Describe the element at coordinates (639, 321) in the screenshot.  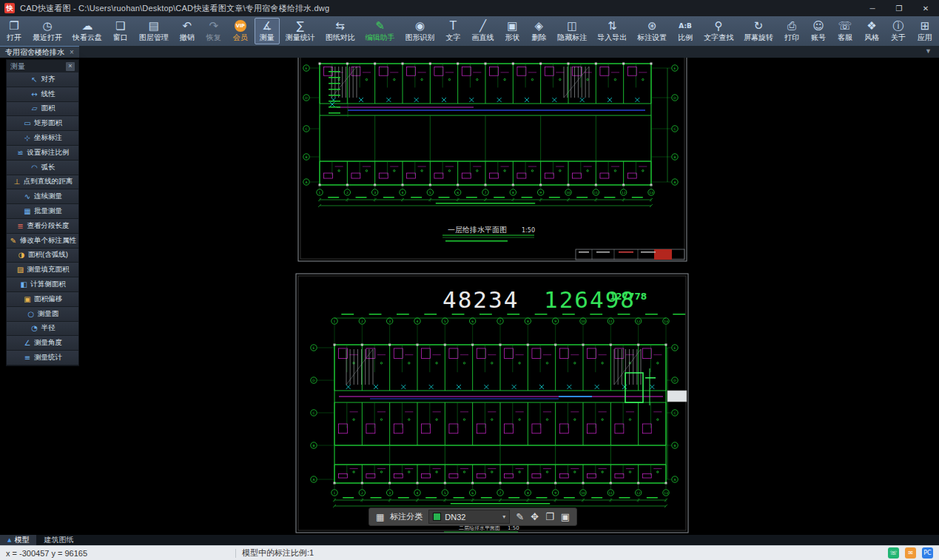
I see `svg-text: 12` at that location.